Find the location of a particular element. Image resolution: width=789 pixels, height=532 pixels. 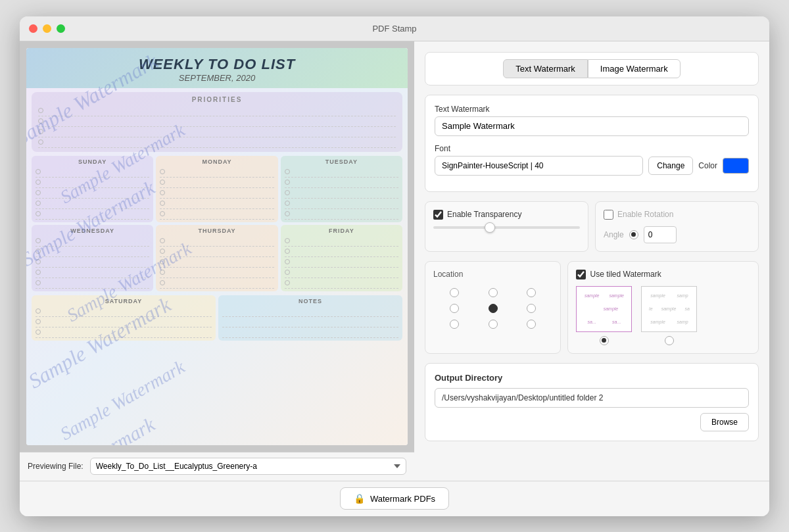

rotation-box: Enable Rotation Angle is located at coordinates (677, 226).